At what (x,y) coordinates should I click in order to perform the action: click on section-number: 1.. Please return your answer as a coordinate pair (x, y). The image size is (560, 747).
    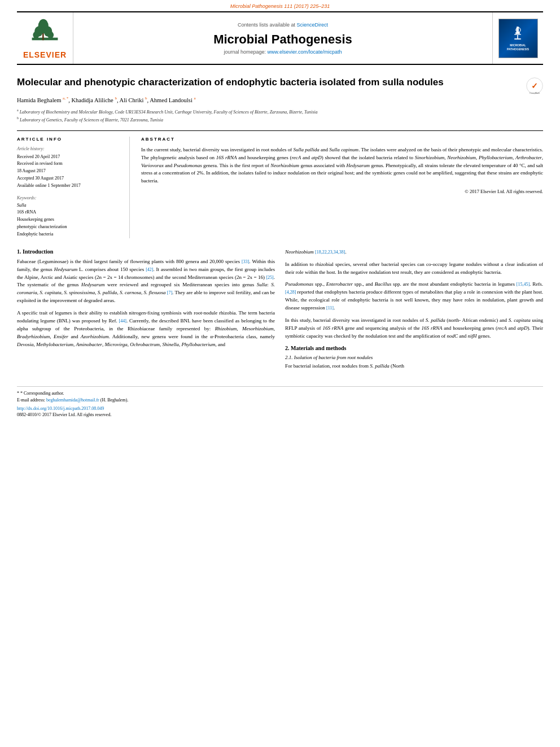
    Looking at the image, I should click on (20, 252).